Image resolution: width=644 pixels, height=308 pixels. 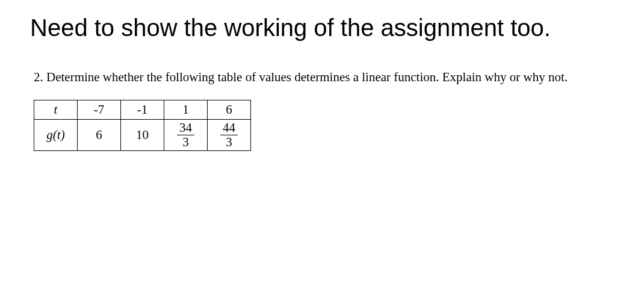 I want to click on table-row: g(t) 6 10 34 3 44 3, so click(x=143, y=135).